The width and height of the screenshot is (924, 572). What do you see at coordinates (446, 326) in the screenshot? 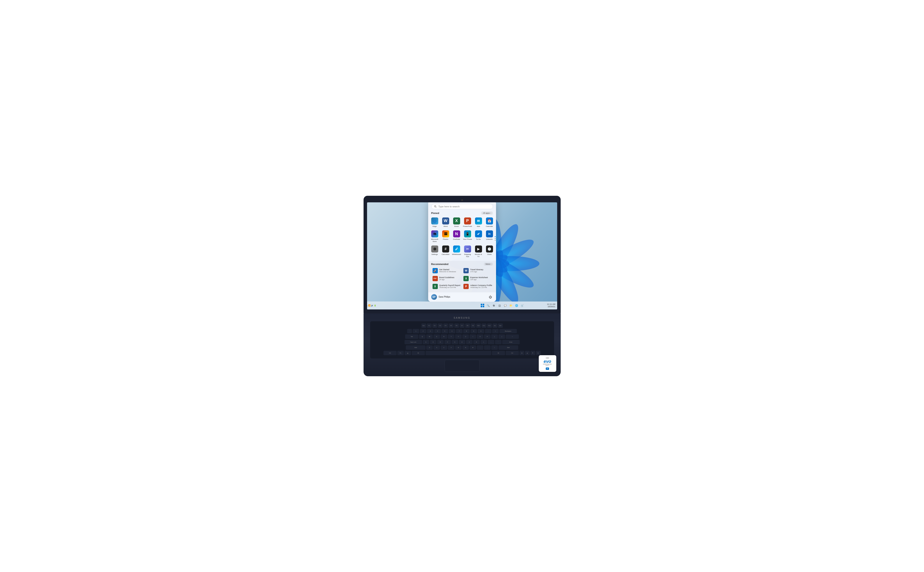
I see `key-f4: F4` at bounding box center [446, 326].